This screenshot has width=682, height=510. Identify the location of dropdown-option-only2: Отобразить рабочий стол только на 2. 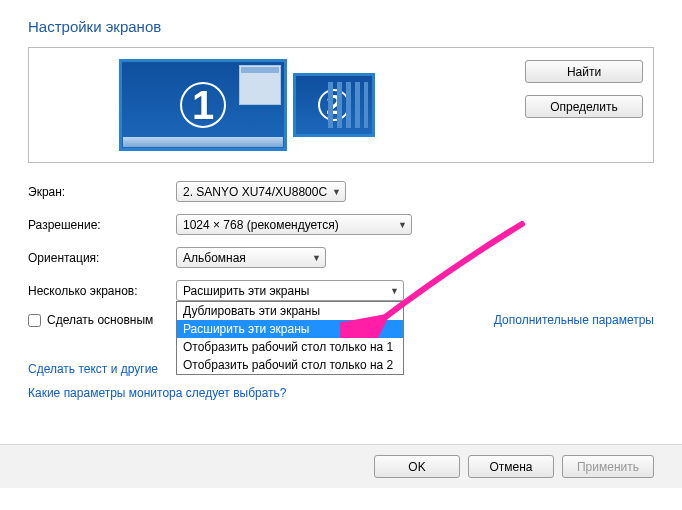
(290, 365).